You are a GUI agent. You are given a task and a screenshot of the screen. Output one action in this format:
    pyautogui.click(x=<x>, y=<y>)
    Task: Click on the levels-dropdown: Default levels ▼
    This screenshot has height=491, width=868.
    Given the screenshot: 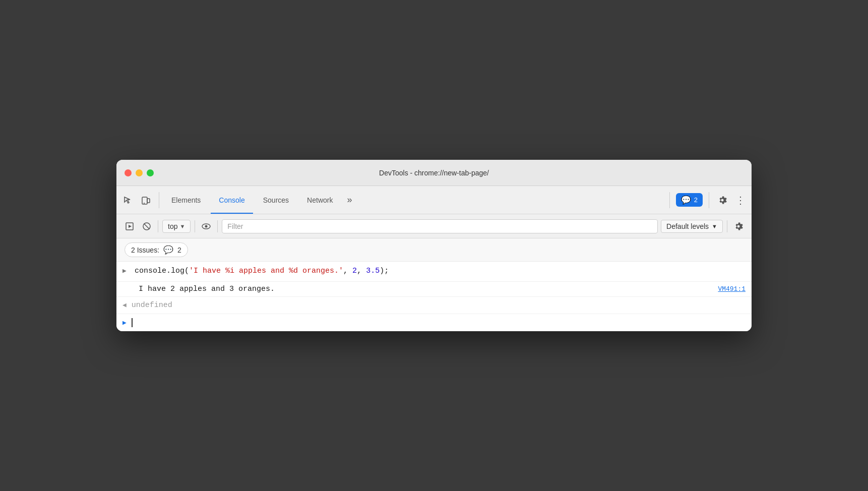 What is the action you would take?
    pyautogui.click(x=692, y=226)
    